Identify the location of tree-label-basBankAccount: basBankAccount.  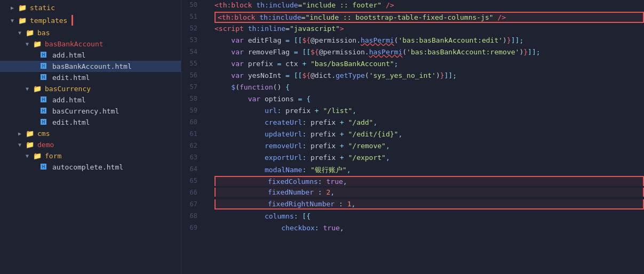
(74, 44).